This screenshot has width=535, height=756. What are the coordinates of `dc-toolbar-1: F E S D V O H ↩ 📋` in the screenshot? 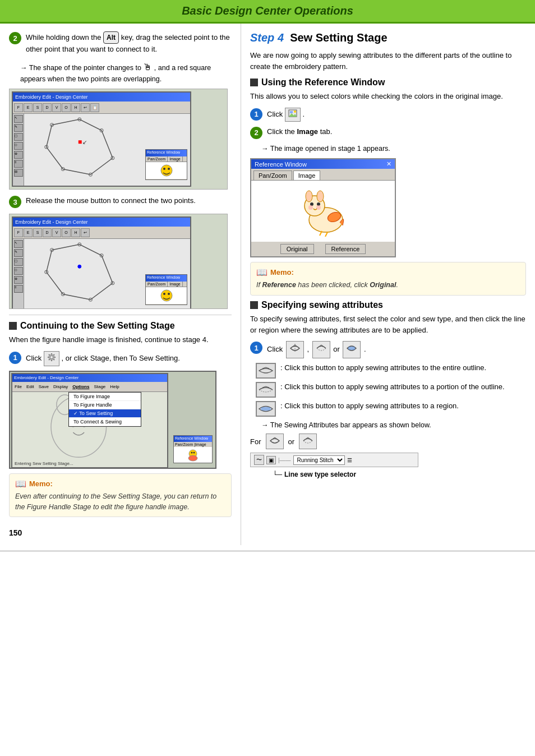 It's located at (102, 108).